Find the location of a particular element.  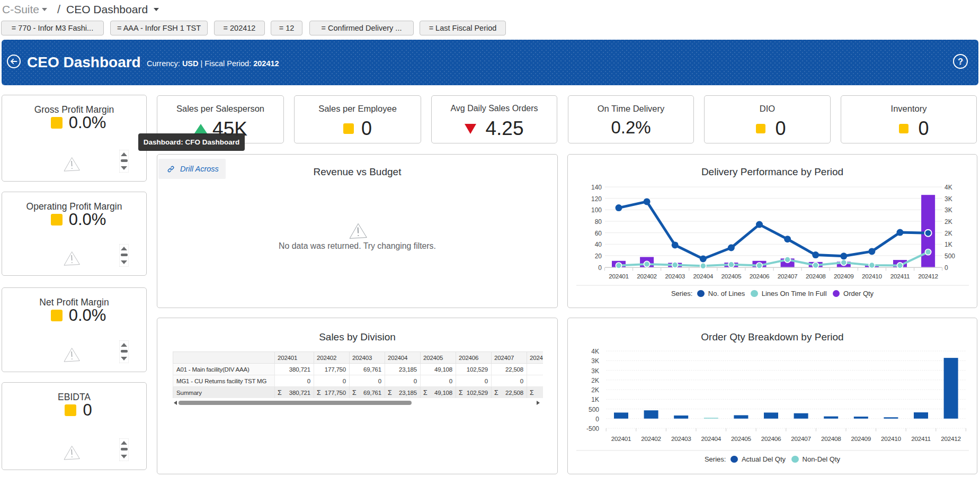

svg-text: 20 is located at coordinates (599, 256).